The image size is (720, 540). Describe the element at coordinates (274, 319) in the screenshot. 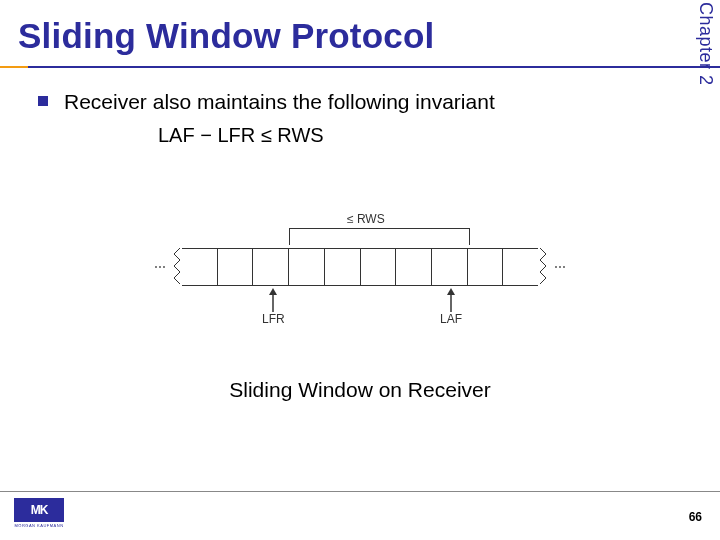

I see `lfr-label: LFR` at that location.